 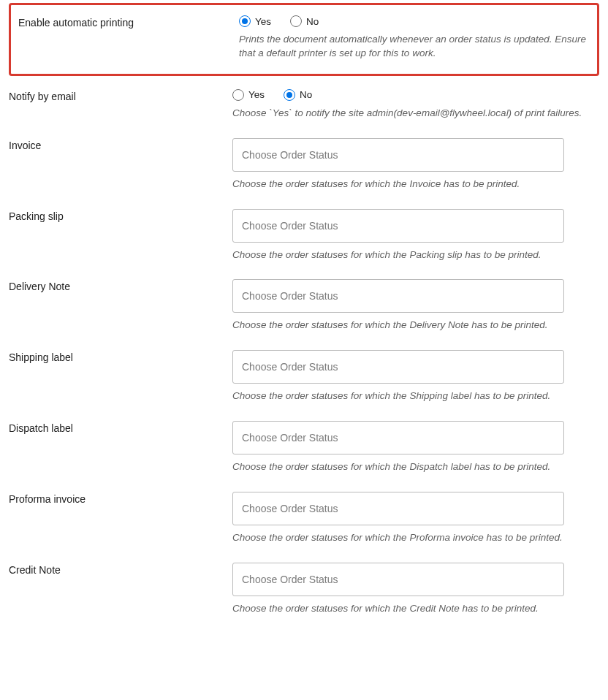 What do you see at coordinates (416, 468) in the screenshot?
I see `dispatch-desc: Choose the order statuses for which the …` at bounding box center [416, 468].